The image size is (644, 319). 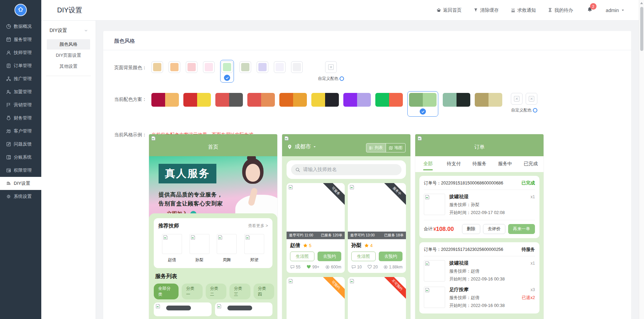 What do you see at coordinates (480, 207) in the screenshot?
I see `order-card: 订单号： 20220915181500068600000686 已完成 拔罐祛湿…` at bounding box center [480, 207].